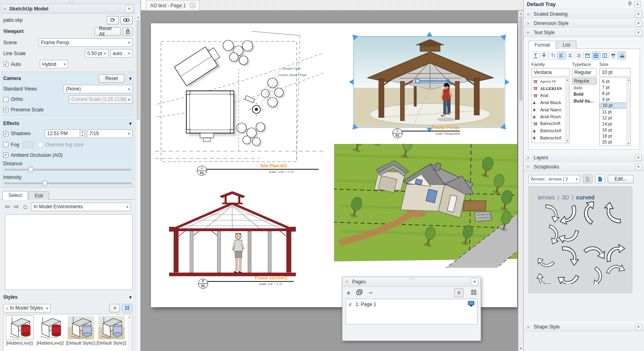  What do you see at coordinates (554, 179) in the screenshot?
I see `scrapbook-collection-dropdown: Arrows : arrows | 3 ▾` at bounding box center [554, 179].